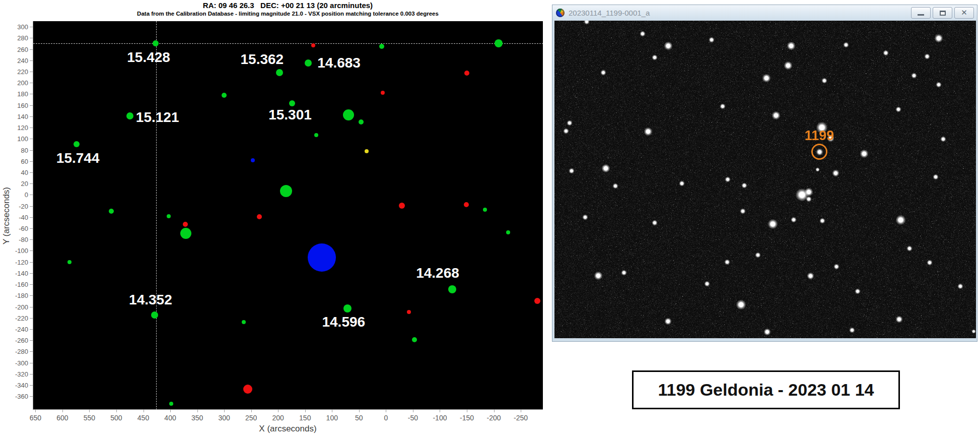  I want to click on x-tick-label: 350, so click(197, 418).